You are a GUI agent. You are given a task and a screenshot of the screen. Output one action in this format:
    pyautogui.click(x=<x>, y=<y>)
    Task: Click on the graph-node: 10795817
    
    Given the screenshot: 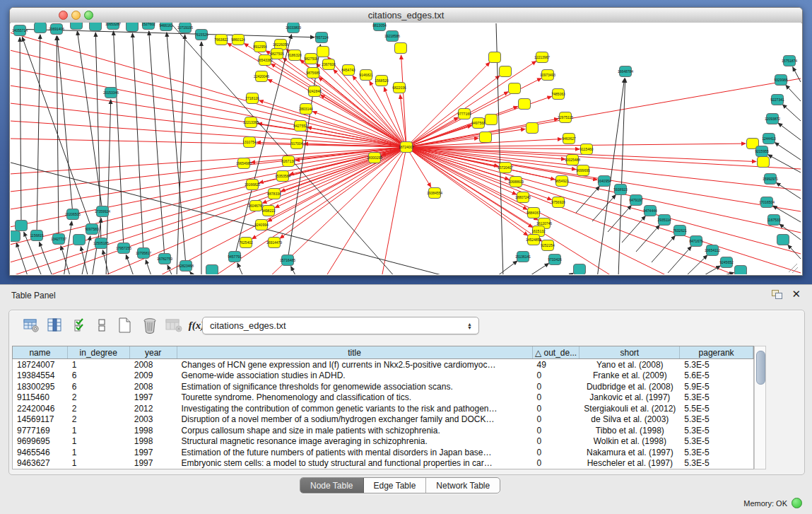 What is the action you would take?
    pyautogui.click(x=143, y=253)
    